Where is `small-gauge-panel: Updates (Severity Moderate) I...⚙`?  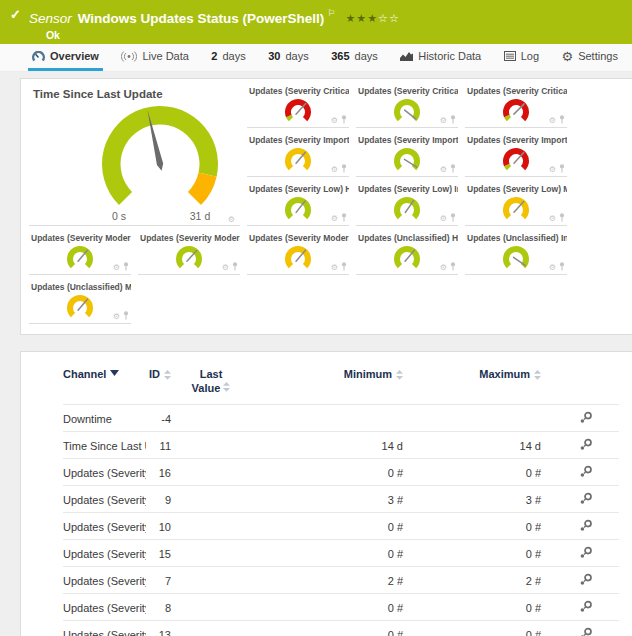 small-gauge-panel: Updates (Severity Moderate) I...⚙ is located at coordinates (189, 254).